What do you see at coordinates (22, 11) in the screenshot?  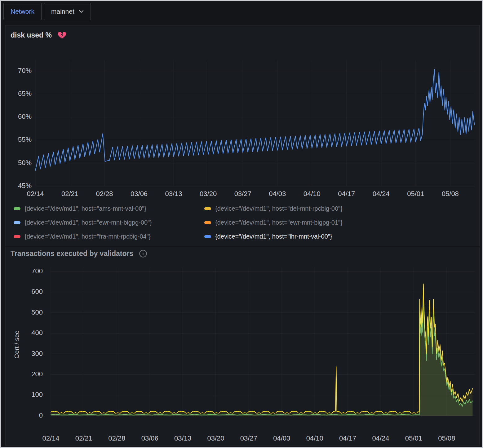 I see `network-variable-label-text: Network` at bounding box center [22, 11].